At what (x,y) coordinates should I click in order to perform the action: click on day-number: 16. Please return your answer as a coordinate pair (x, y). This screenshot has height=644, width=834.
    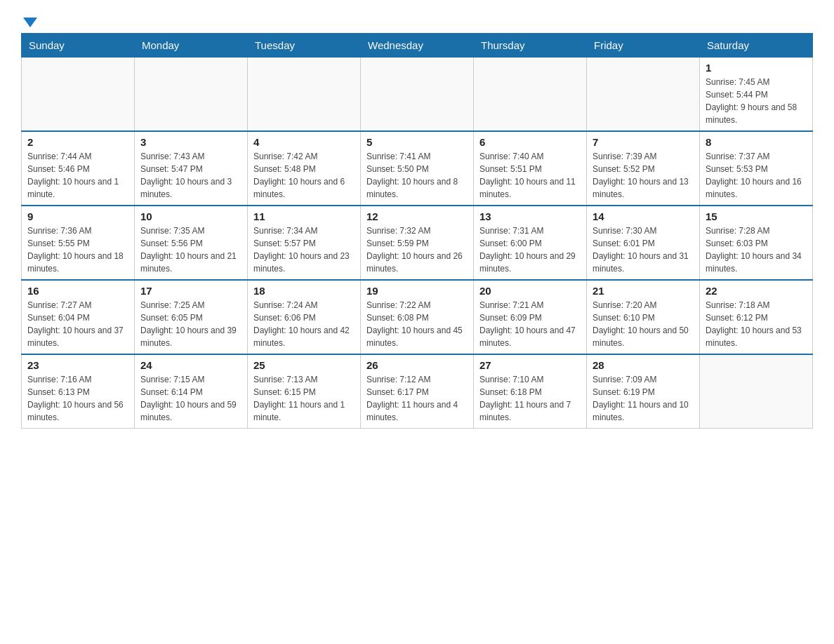
    Looking at the image, I should click on (78, 290).